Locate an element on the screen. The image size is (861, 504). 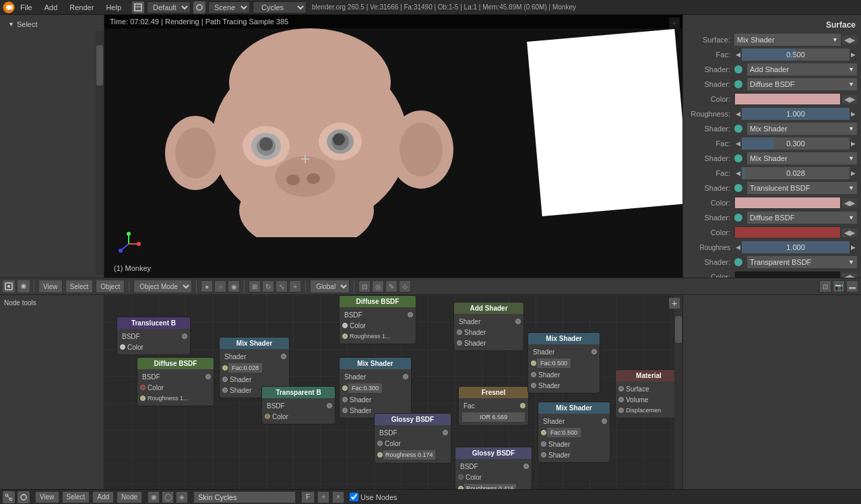
close-icon: × is located at coordinates (338, 497).